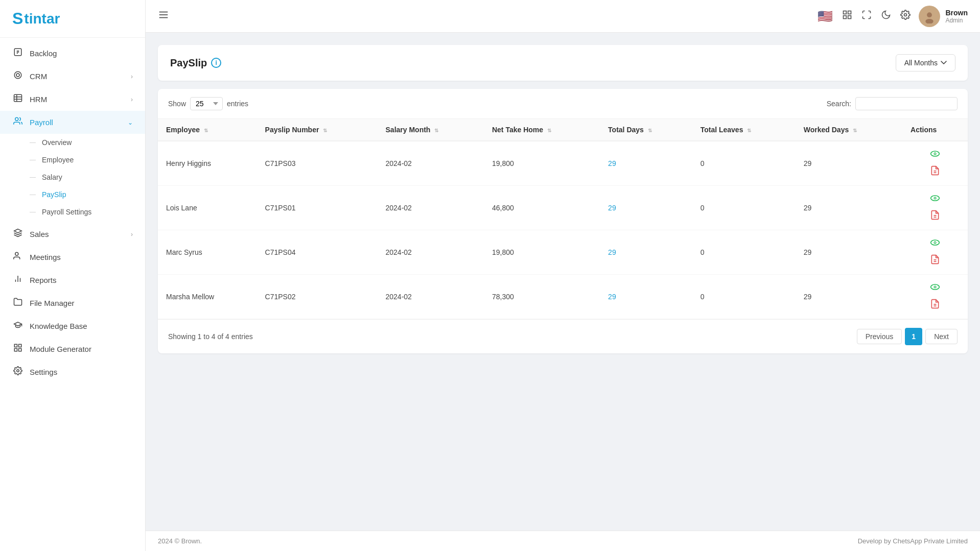  What do you see at coordinates (542, 163) in the screenshot?
I see `cell-net-take-home-0: 19,800` at bounding box center [542, 163].